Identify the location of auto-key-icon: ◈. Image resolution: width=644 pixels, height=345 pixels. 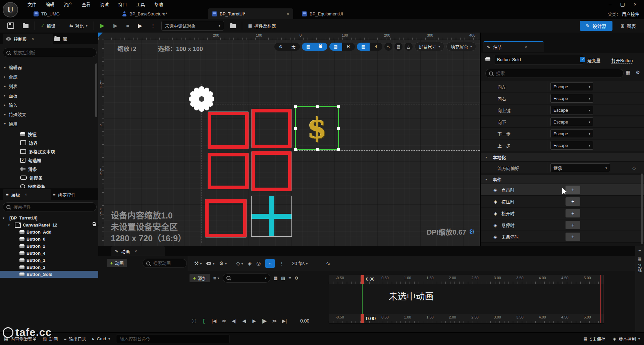
(250, 263).